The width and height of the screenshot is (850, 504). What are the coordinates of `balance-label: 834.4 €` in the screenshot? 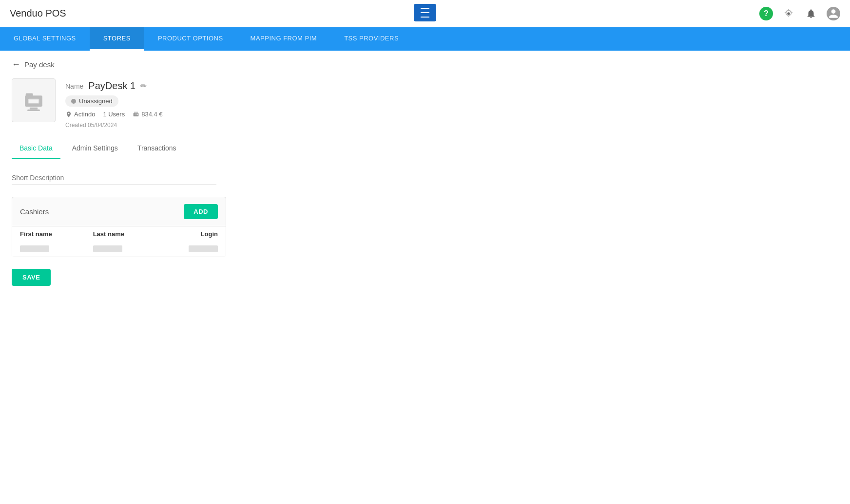 It's located at (152, 114).